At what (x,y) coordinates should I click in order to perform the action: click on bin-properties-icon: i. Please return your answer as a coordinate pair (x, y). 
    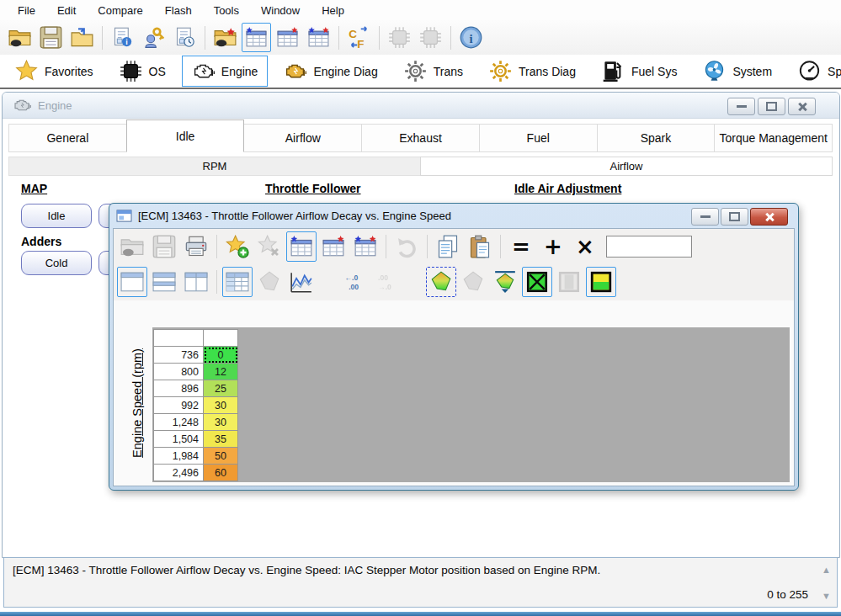
    Looking at the image, I should click on (123, 37).